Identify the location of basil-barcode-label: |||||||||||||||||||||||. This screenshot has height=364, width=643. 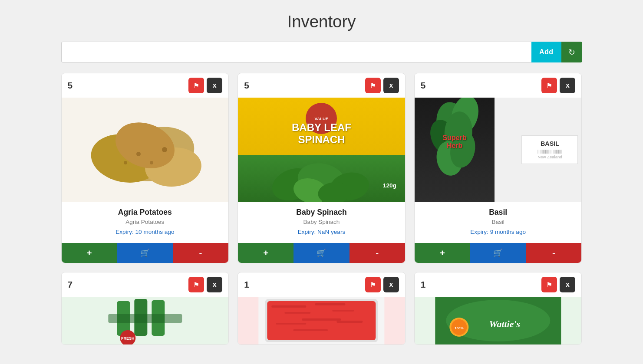
(550, 151).